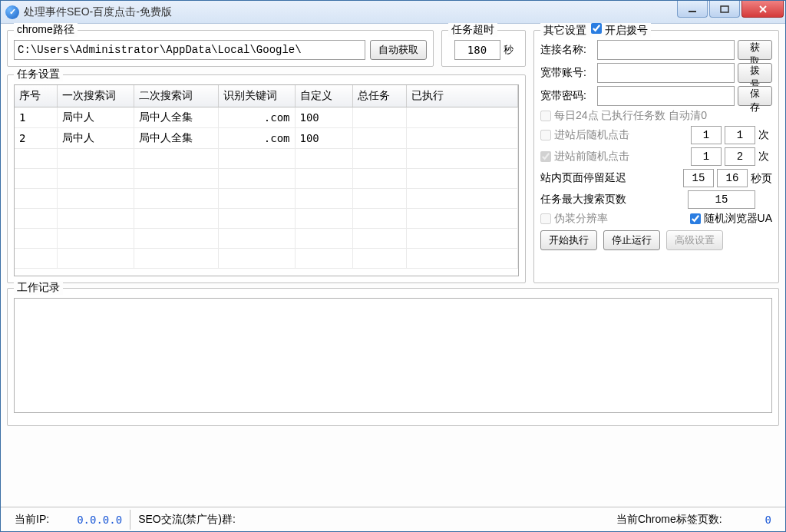  I want to click on enable-dial-checkbox, so click(596, 28).